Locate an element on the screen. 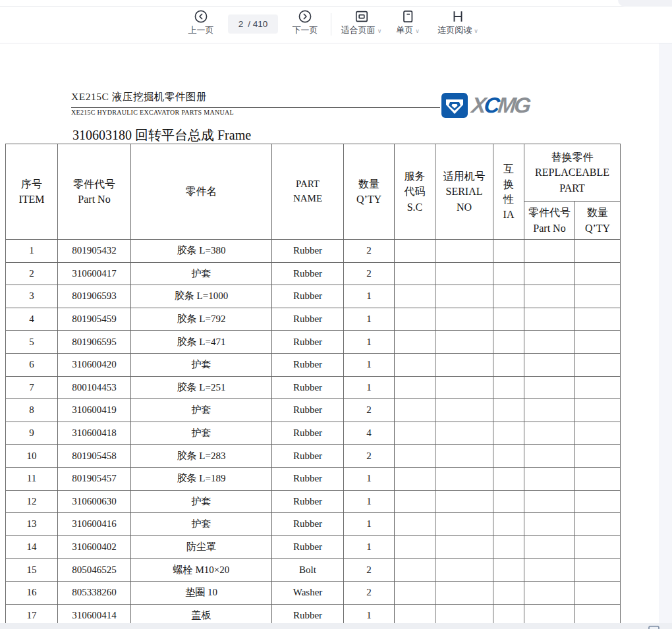  cell-part-no: 310600420 is located at coordinates (95, 365).